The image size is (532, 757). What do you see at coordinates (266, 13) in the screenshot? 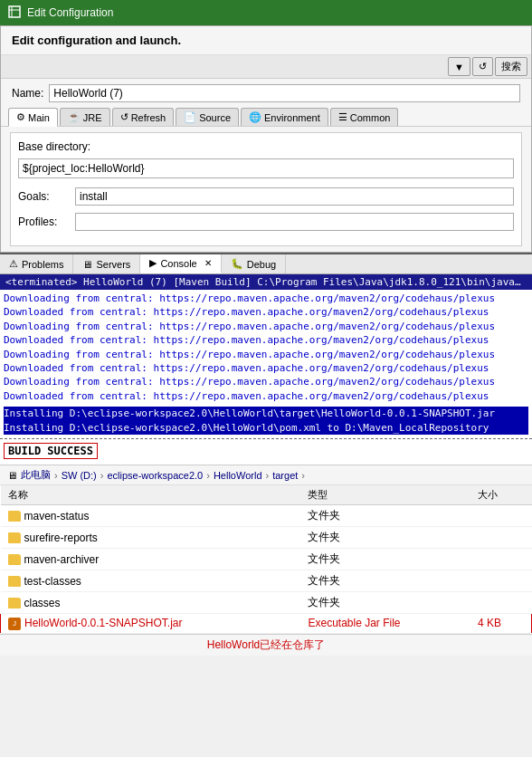
I see `title-bar: Edit Configuration` at bounding box center [266, 13].